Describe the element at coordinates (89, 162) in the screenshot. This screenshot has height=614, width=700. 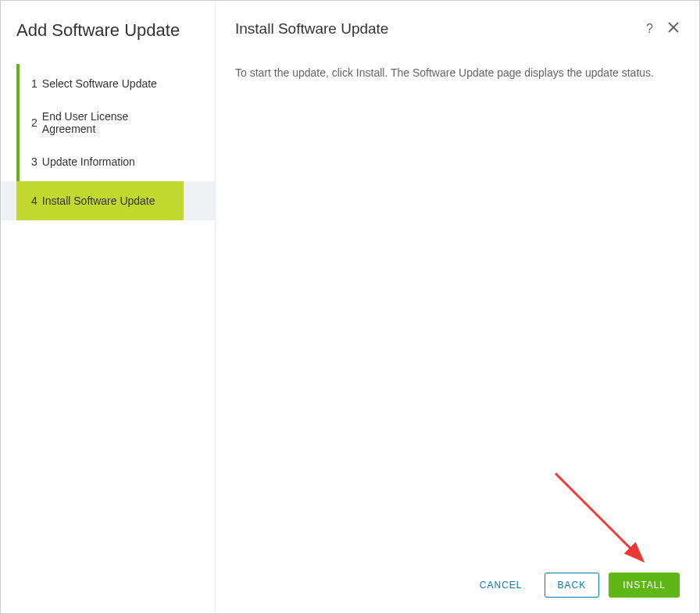
I see `step-label: Update Information` at that location.